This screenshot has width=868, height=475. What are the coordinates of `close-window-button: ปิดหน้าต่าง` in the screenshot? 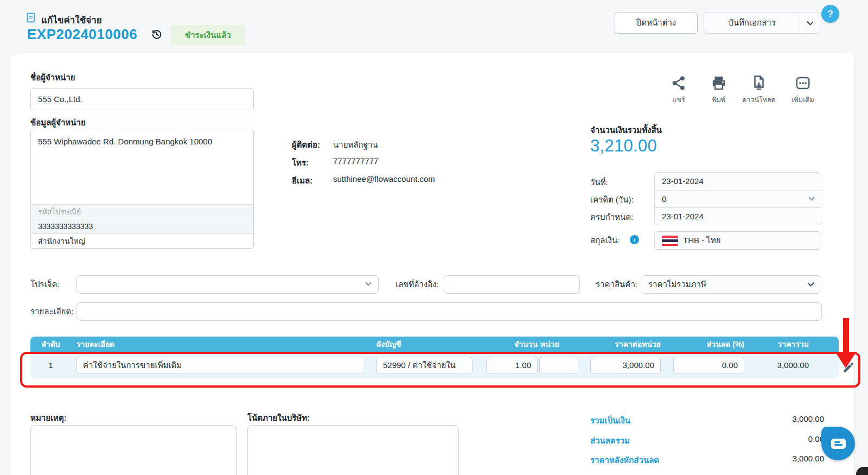 It's located at (656, 23).